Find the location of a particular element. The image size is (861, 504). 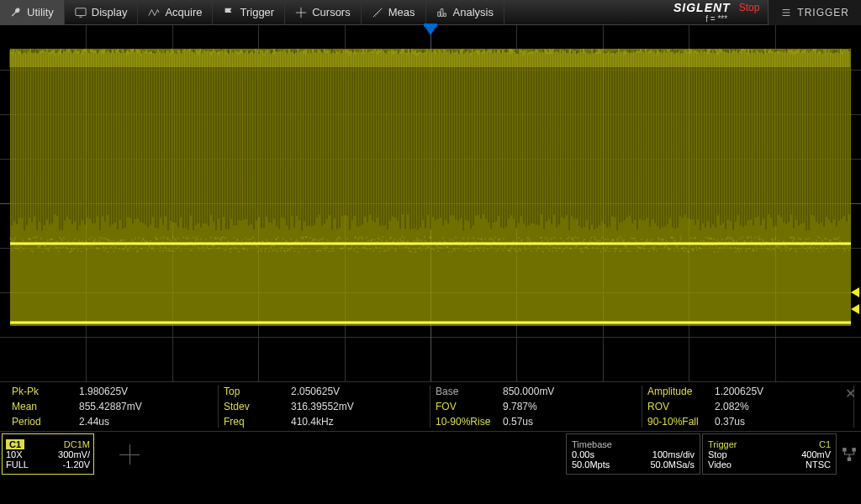

channel-vdiv: 300mV/ is located at coordinates (74, 454).